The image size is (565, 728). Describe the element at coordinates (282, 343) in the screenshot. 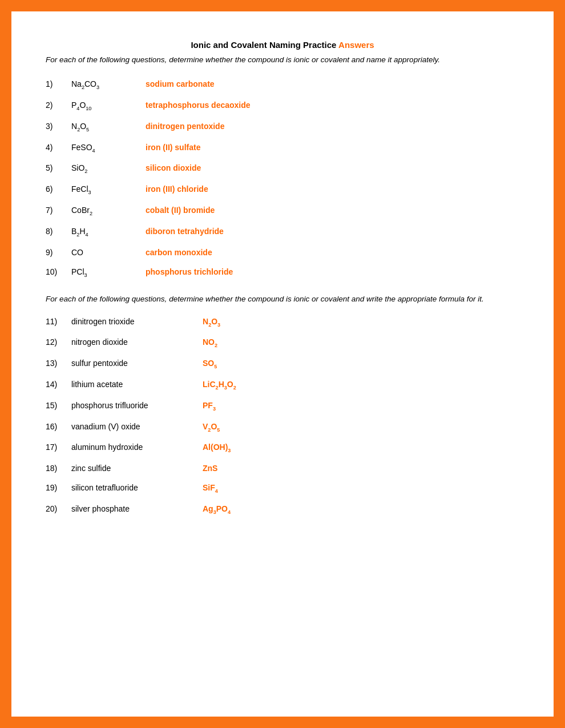

I see `question-row-12: 12) nitrogen dioxide NO2` at that location.